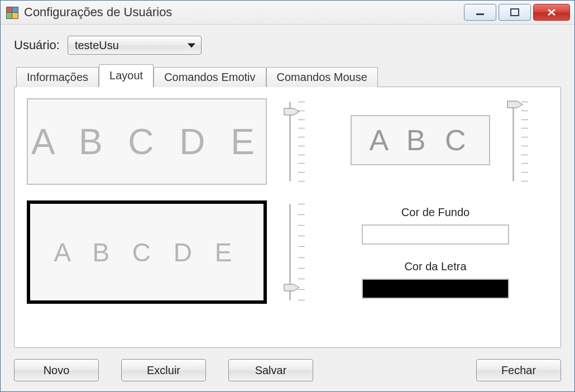  I want to click on window-title: Configurações de Usuários, so click(98, 12).